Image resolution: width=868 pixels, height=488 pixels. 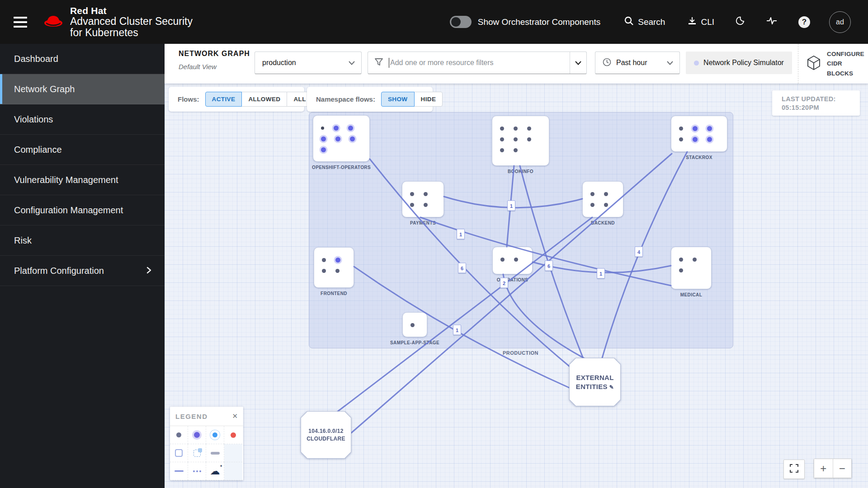 What do you see at coordinates (701, 22) in the screenshot?
I see `cli-download-button: CLI` at bounding box center [701, 22].